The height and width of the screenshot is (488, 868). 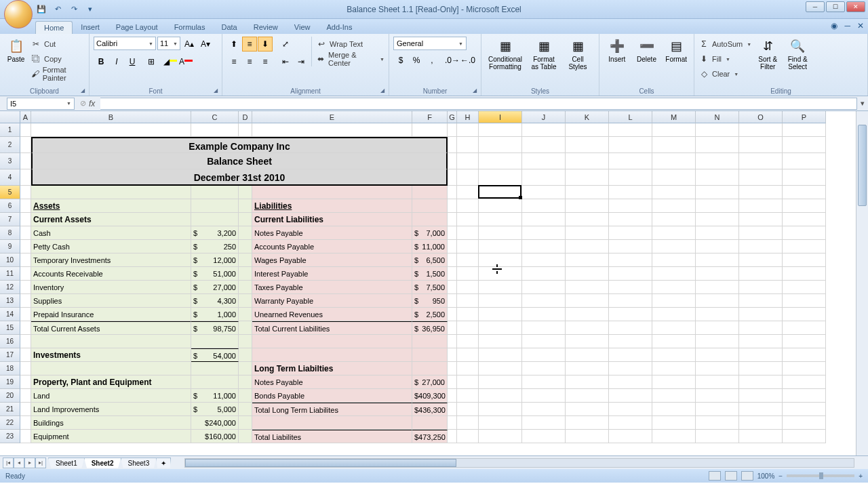 I want to click on select-all-corner, so click(x=10, y=117).